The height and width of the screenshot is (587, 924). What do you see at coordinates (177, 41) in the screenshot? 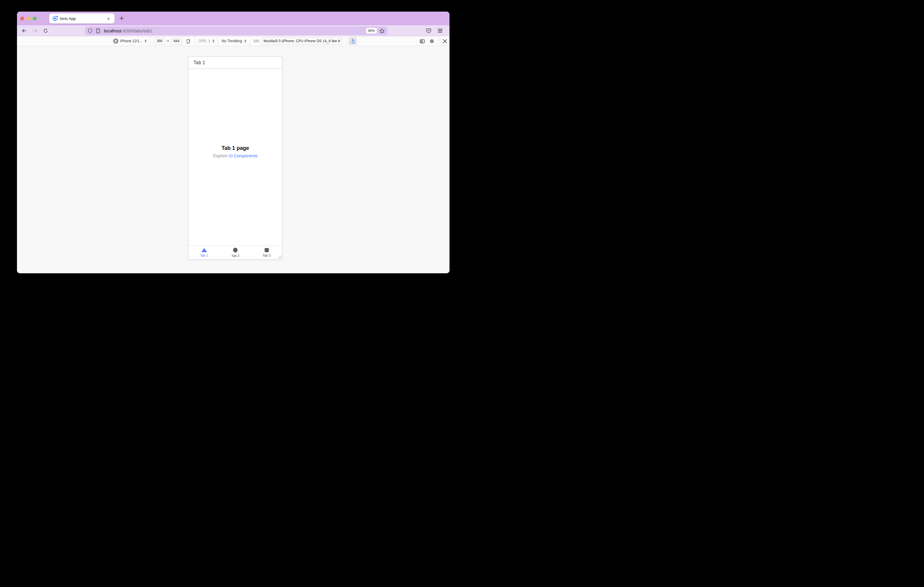
I see `viewport-height-input` at bounding box center [177, 41].